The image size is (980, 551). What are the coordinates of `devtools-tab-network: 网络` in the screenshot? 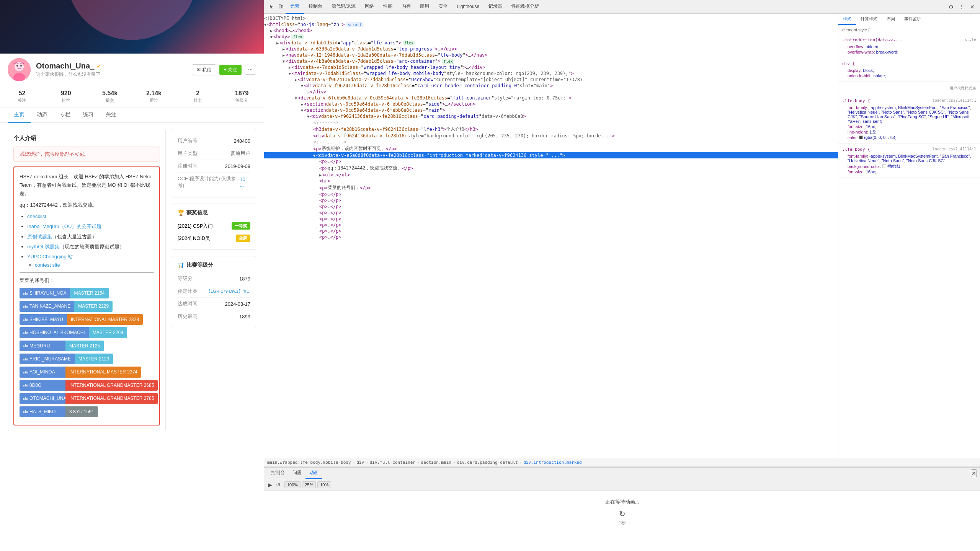 It's located at (369, 7).